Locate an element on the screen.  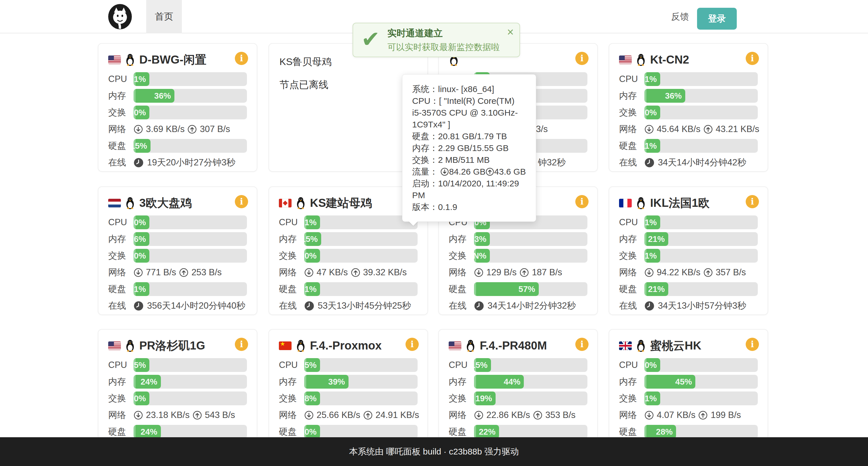
usage-bar-track: 24% is located at coordinates (190, 432).